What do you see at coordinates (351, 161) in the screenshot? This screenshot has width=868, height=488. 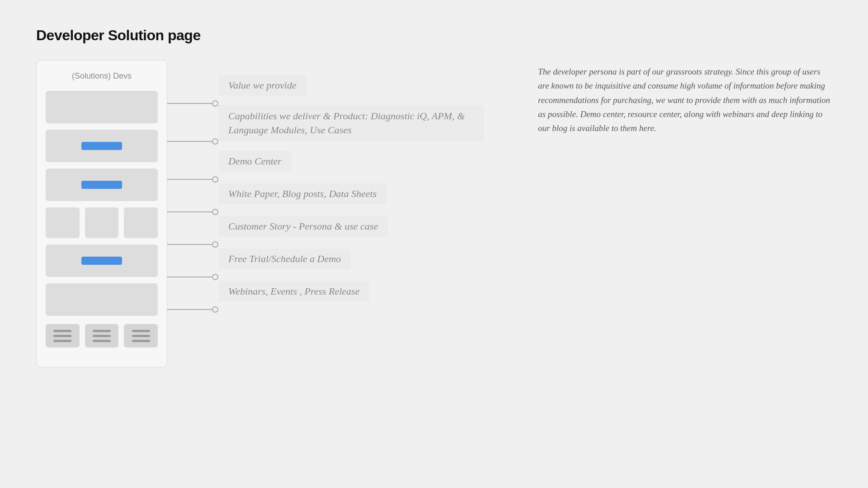 I see `label-row-3: Demo Center` at bounding box center [351, 161].